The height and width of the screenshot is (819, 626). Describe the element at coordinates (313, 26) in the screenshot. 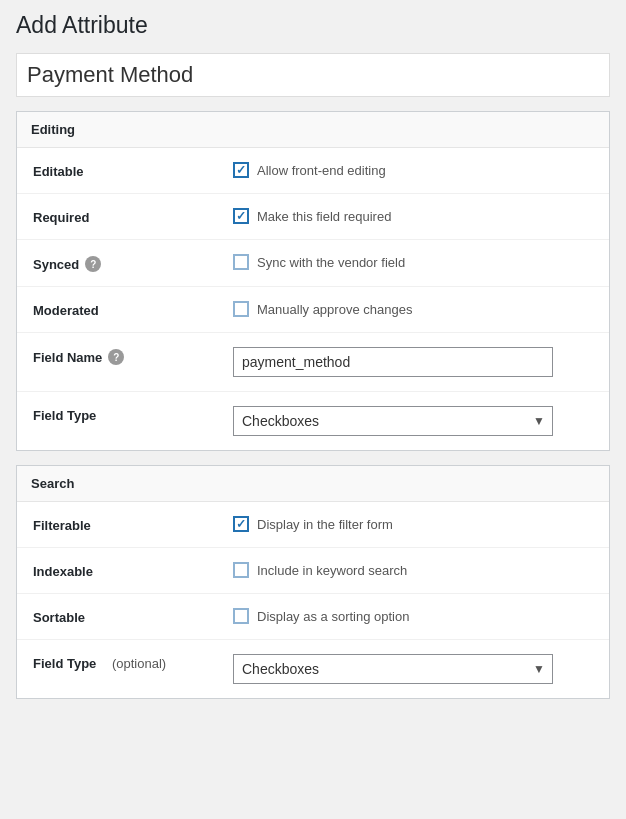

I see `page-title: Add Attribute` at that location.